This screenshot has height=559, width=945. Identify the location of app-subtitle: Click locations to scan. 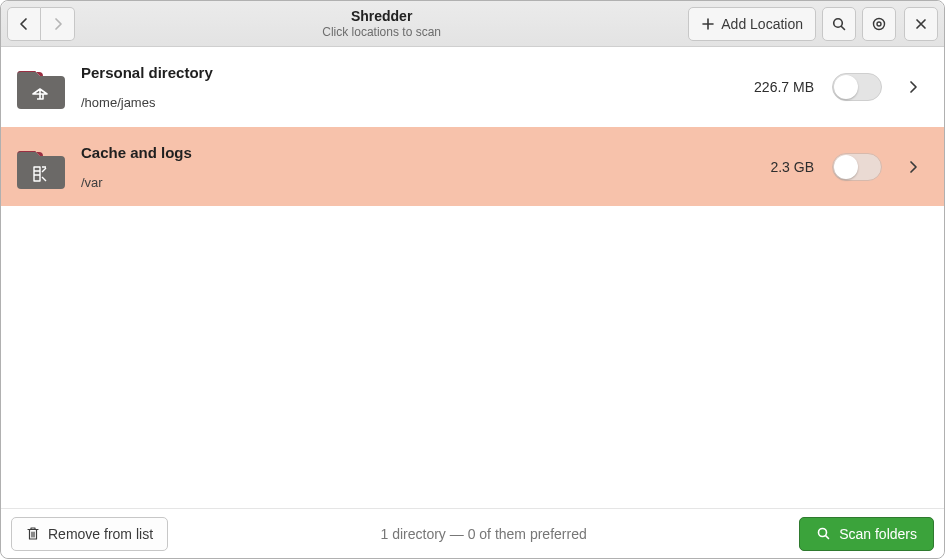
(382, 32).